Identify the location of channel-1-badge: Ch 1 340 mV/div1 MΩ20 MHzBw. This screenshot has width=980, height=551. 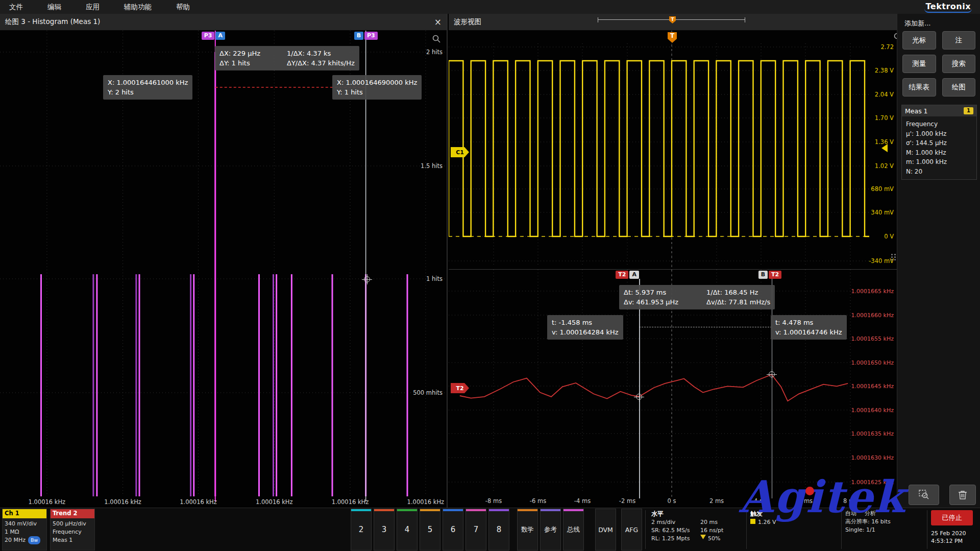
(24, 530).